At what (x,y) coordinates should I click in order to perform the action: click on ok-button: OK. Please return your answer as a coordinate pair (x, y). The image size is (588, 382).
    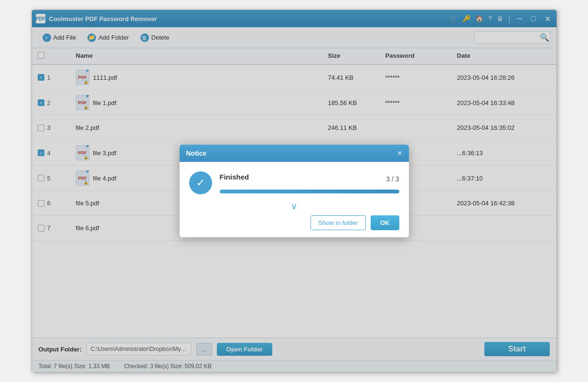
    Looking at the image, I should click on (385, 223).